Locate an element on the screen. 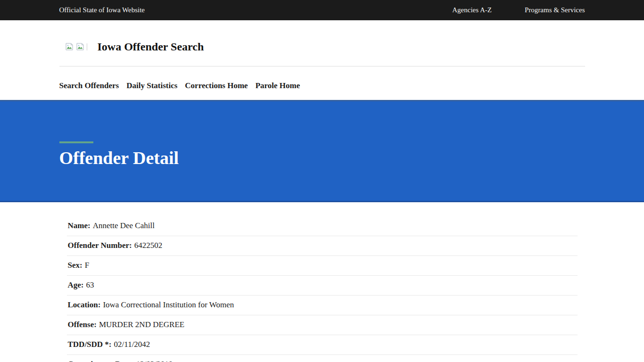 This screenshot has width=644, height=362. detail-value: MURDER 2ND DEGREE is located at coordinates (141, 324).